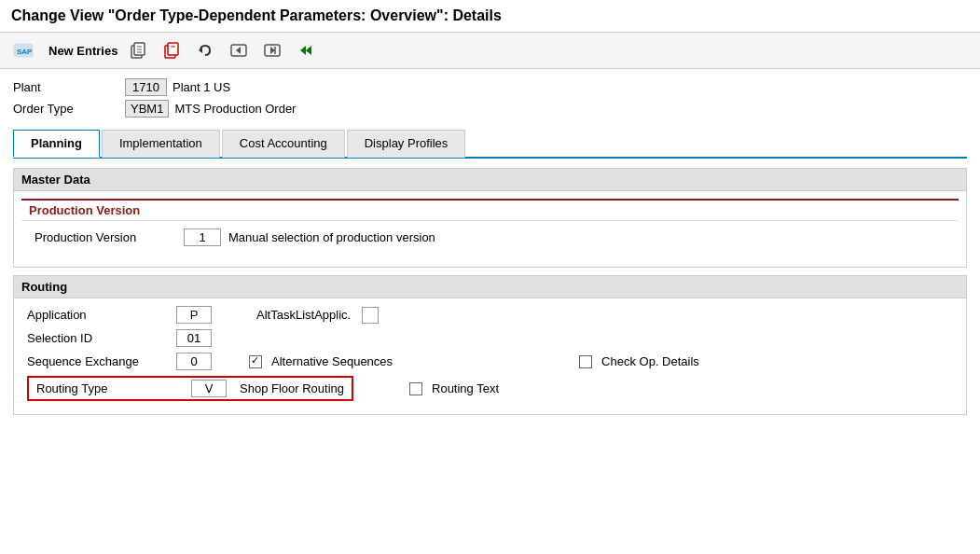  Describe the element at coordinates (194, 362) in the screenshot. I see `sequence-exchange-value: 0` at that location.